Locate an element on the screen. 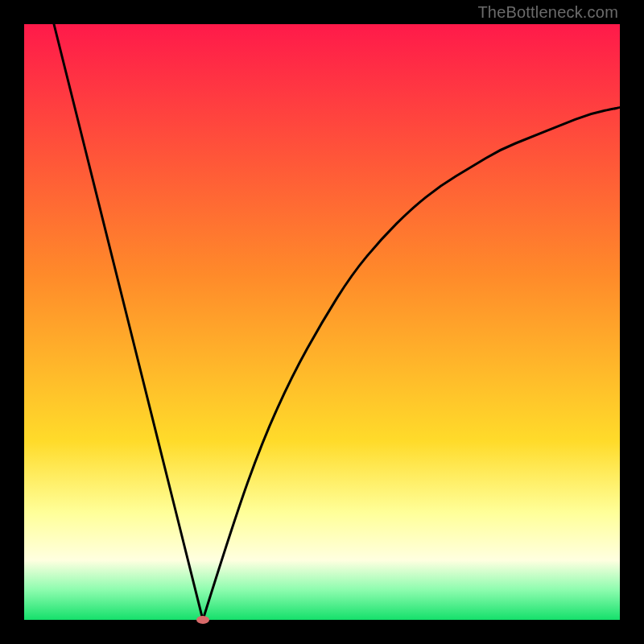  watermark-text: TheBottleneck.com is located at coordinates (547, 13).